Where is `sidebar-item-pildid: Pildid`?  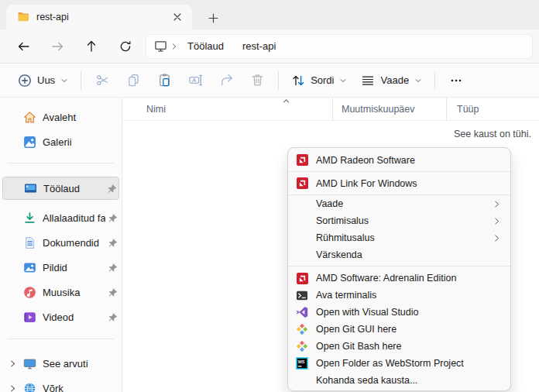
sidebar-item-pildid: Pildid is located at coordinates (60, 267).